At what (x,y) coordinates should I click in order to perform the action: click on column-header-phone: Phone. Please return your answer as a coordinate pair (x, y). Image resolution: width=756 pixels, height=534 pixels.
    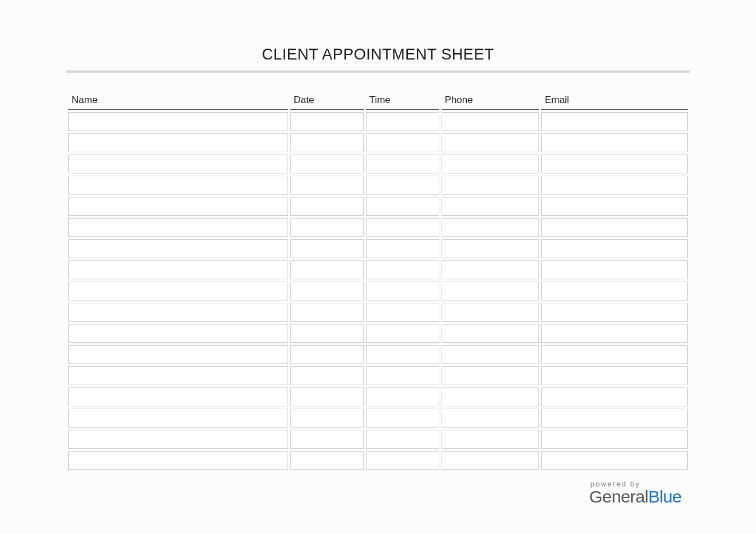
    Looking at the image, I should click on (490, 101).